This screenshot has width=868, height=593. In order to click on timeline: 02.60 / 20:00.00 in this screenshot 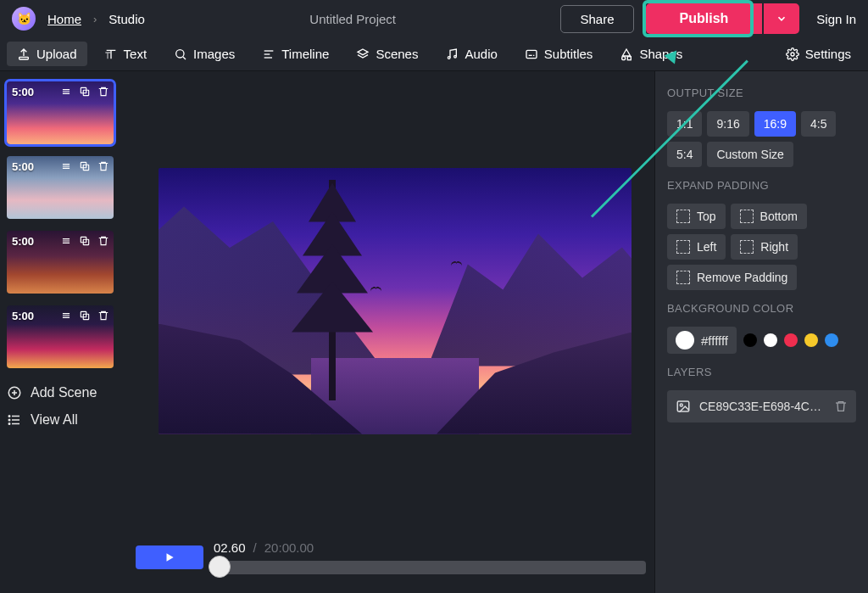, I will do `click(395, 562)`.